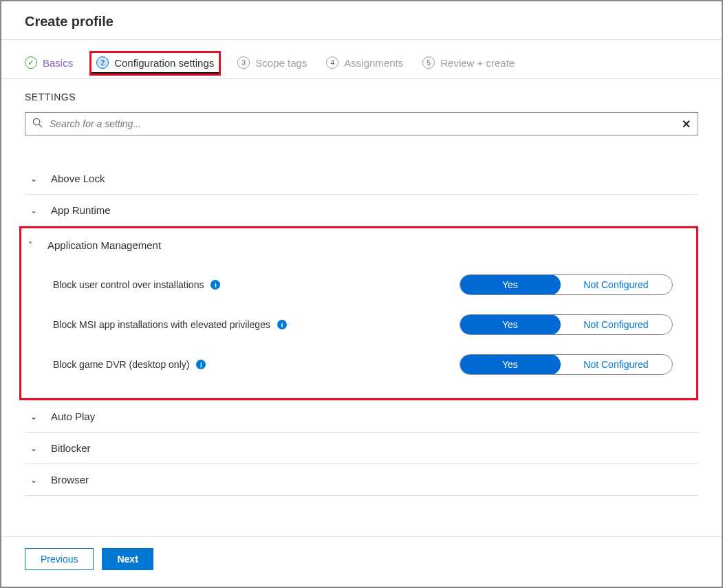  Describe the element at coordinates (73, 417) in the screenshot. I see `category-label: Auto Play` at that location.